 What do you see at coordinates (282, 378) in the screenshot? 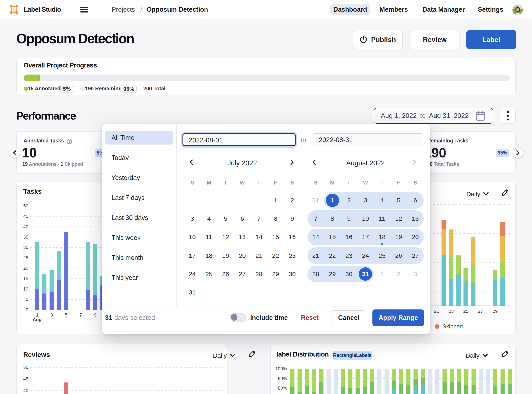
I see `svg-text: 90%` at bounding box center [282, 378].